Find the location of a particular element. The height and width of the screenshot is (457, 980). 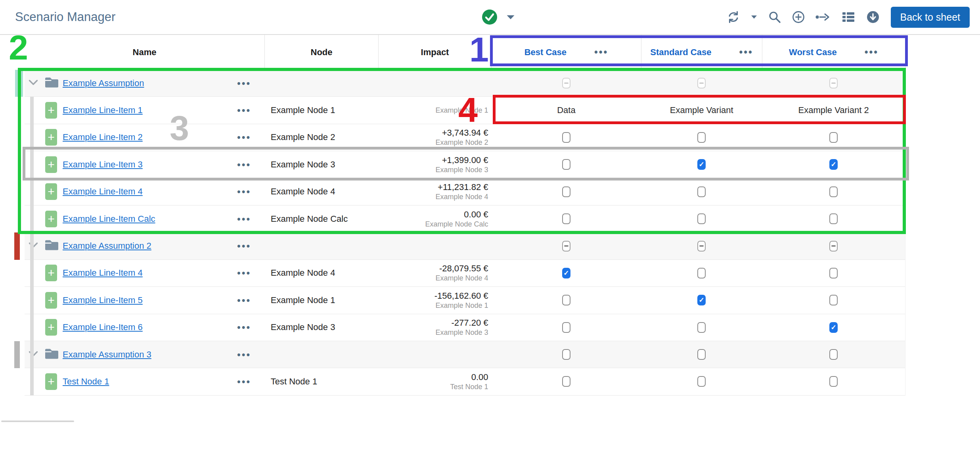

column-header-worst-case: Worst Case ••• is located at coordinates (834, 52).